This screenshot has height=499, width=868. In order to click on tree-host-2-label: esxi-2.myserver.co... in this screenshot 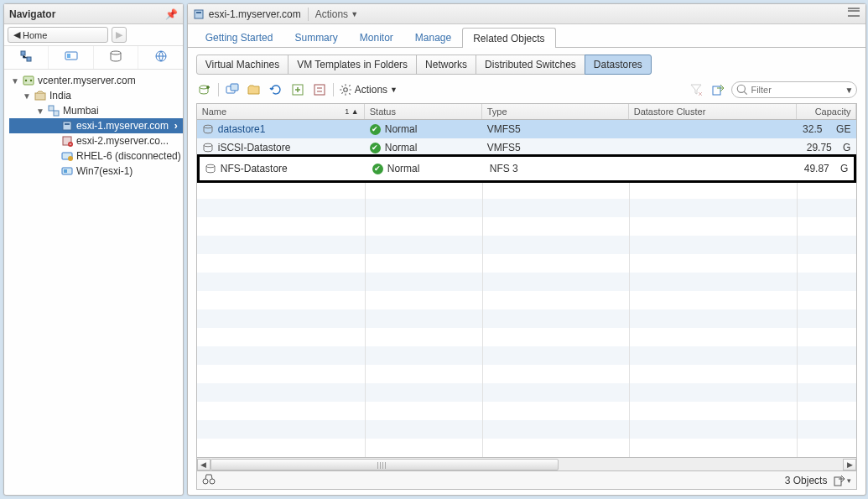, I will do `click(122, 141)`.